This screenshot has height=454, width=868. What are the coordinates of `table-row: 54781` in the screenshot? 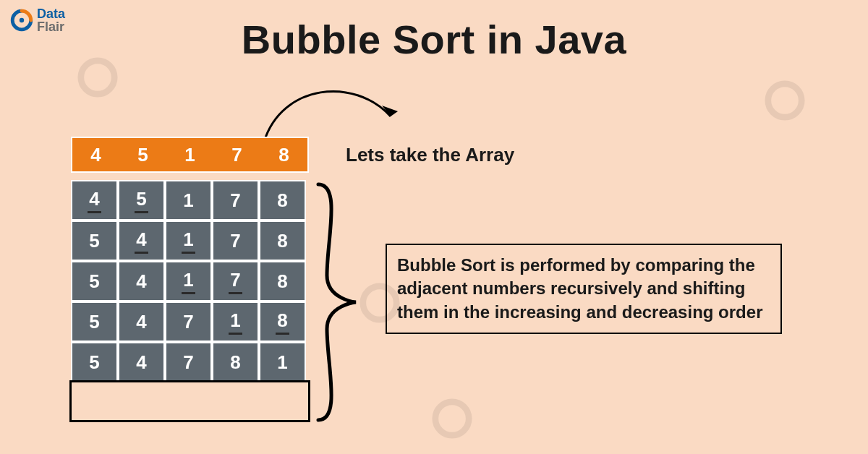 It's located at (190, 362).